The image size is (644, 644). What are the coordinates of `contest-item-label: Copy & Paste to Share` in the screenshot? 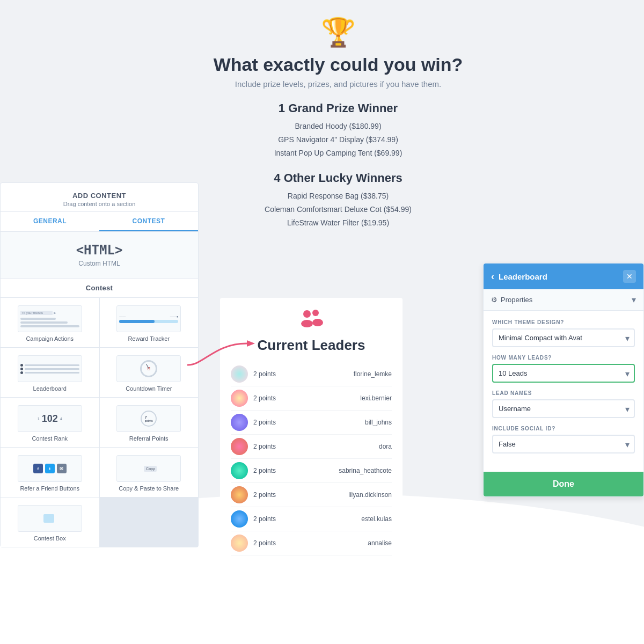 It's located at (149, 488).